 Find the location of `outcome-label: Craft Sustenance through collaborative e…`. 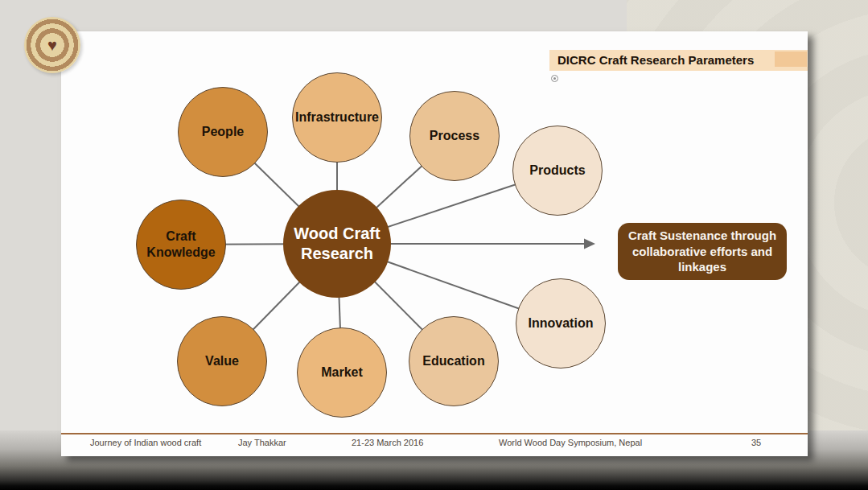

outcome-label: Craft Sustenance through collaborative e… is located at coordinates (702, 251).